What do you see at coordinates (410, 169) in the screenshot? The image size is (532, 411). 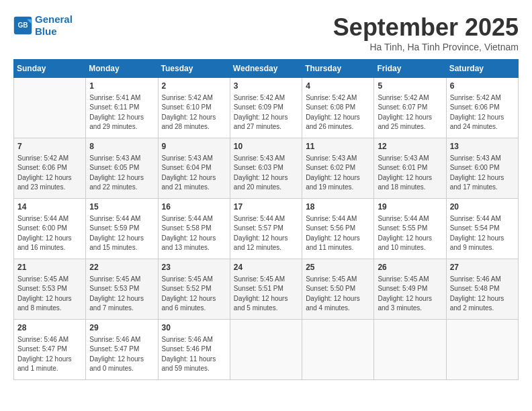 I see `calendar-cell: 12Sunrise: 5:43 AM Sunset: 6:01 PM Dayli…` at bounding box center [410, 169].